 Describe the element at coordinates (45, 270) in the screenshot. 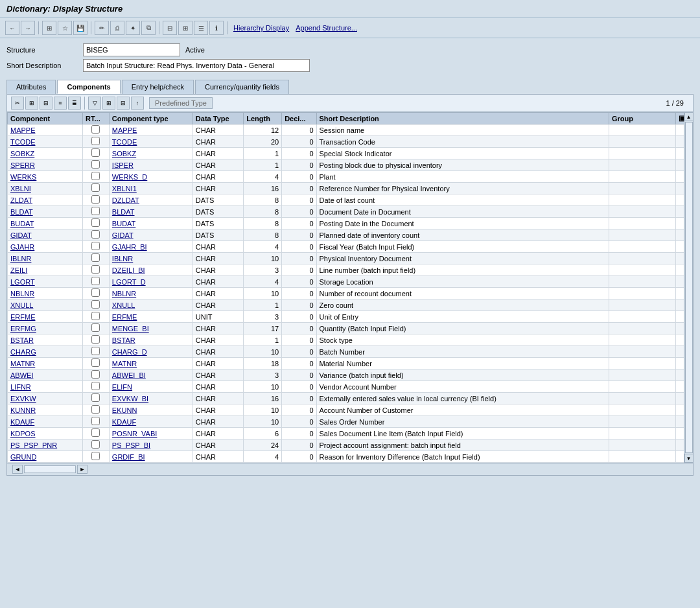

I see `cell-component: ZEILI` at that location.